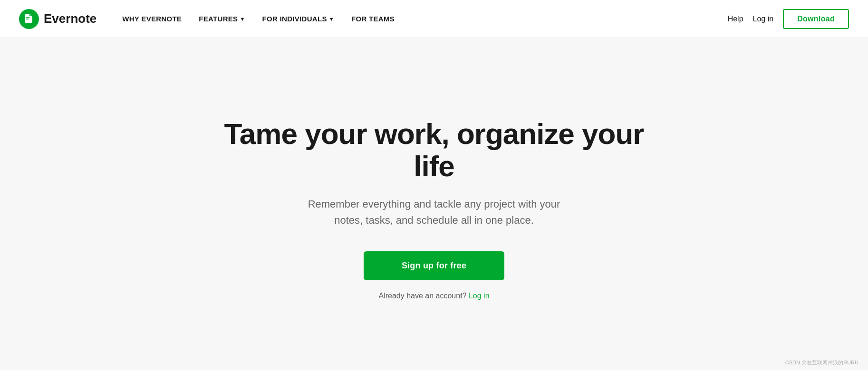 The width and height of the screenshot is (868, 371). What do you see at coordinates (479, 295) in the screenshot?
I see `login-cta-link: Log in` at bounding box center [479, 295].